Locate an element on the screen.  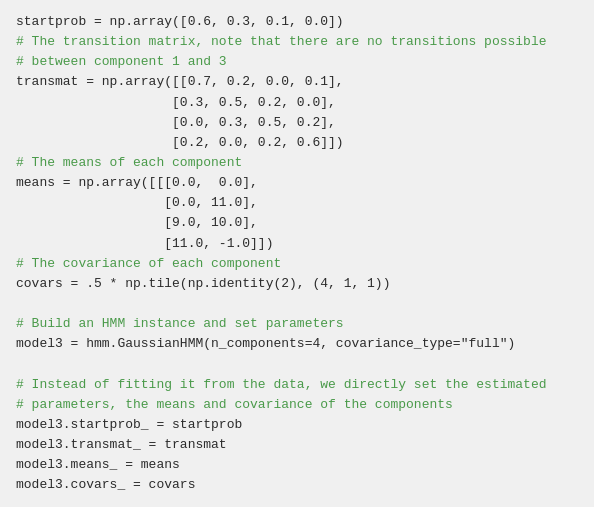
comment-line: # parameters, the means and covariance o… is located at coordinates (297, 405).